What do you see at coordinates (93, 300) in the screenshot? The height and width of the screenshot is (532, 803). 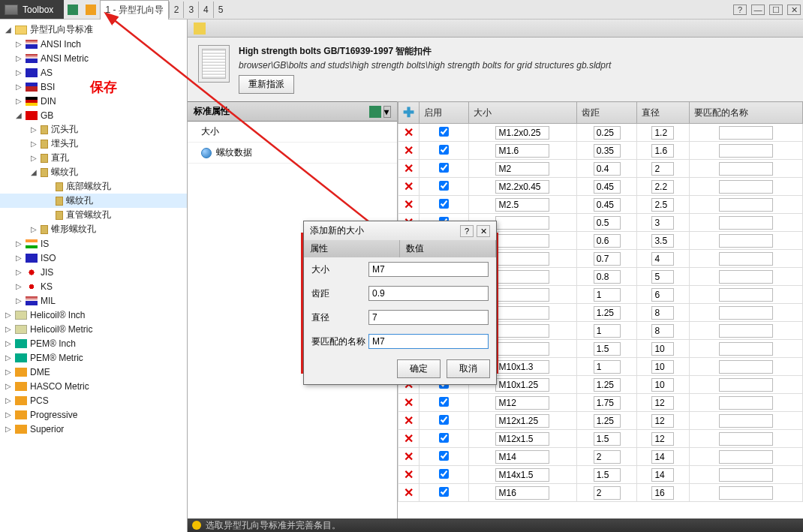 I see `tree-mil: ▷MIL` at bounding box center [93, 300].